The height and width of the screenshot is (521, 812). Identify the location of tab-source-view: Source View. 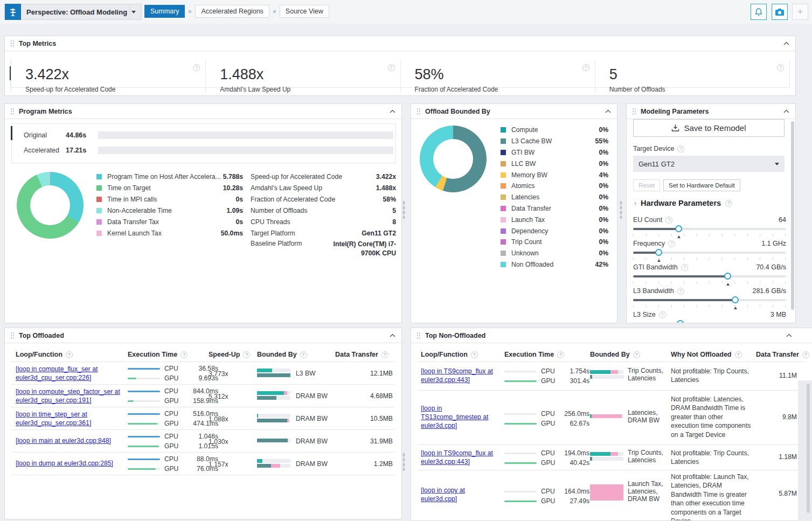
(304, 11).